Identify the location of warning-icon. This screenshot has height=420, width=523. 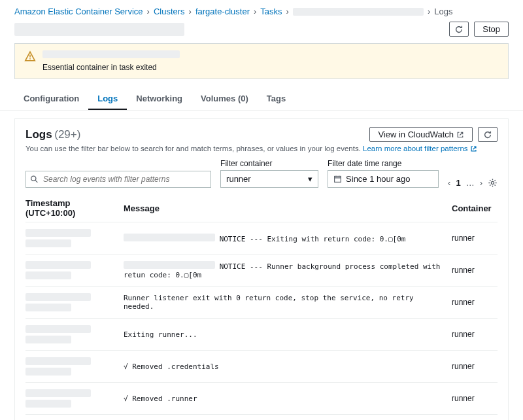
(30, 61).